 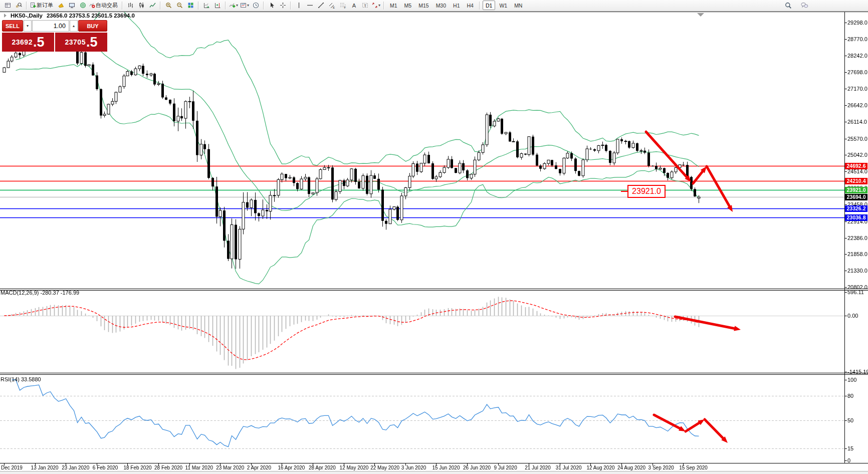 What do you see at coordinates (13, 26) in the screenshot?
I see `sell-button: SELL` at bounding box center [13, 26].